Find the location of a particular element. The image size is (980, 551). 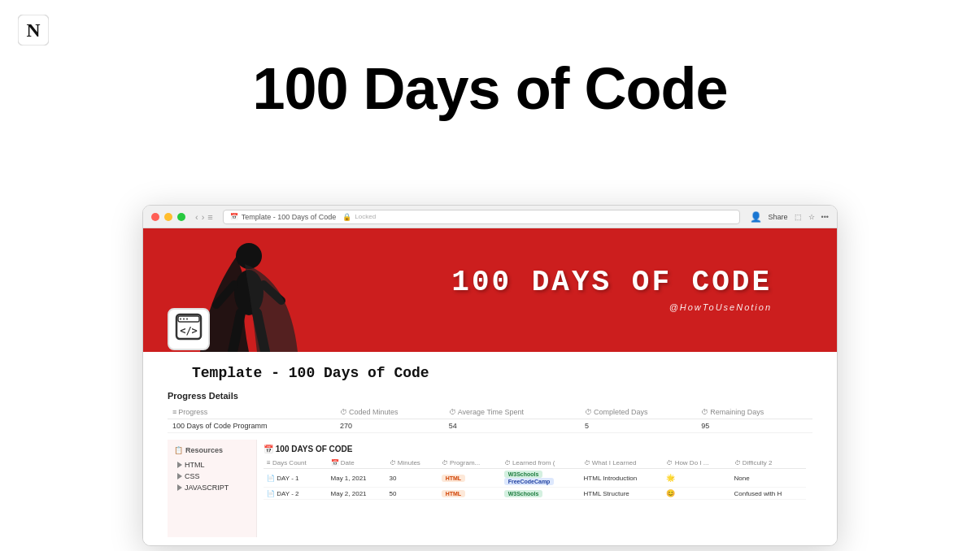

locked-label: Locked is located at coordinates (365, 216).